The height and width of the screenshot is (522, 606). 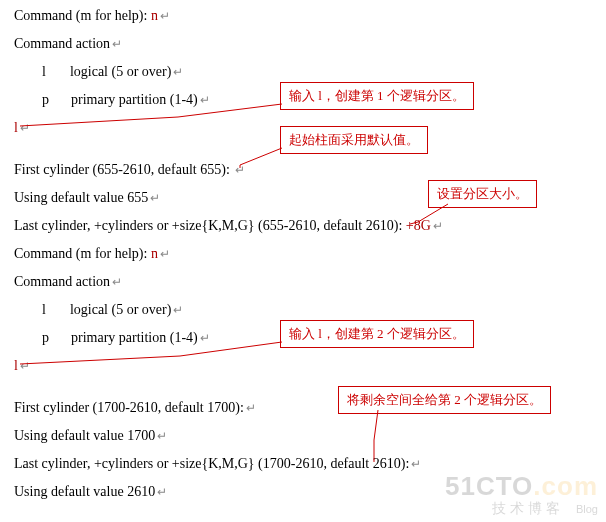 I want to click on line-cmdaction-1: Command action↵, so click(x=68, y=44).